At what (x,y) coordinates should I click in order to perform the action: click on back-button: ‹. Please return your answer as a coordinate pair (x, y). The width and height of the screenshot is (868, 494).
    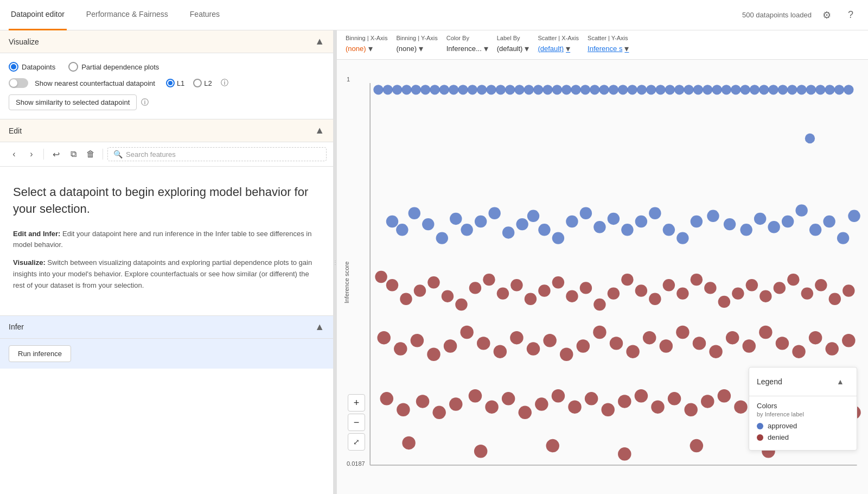
    Looking at the image, I should click on (14, 154).